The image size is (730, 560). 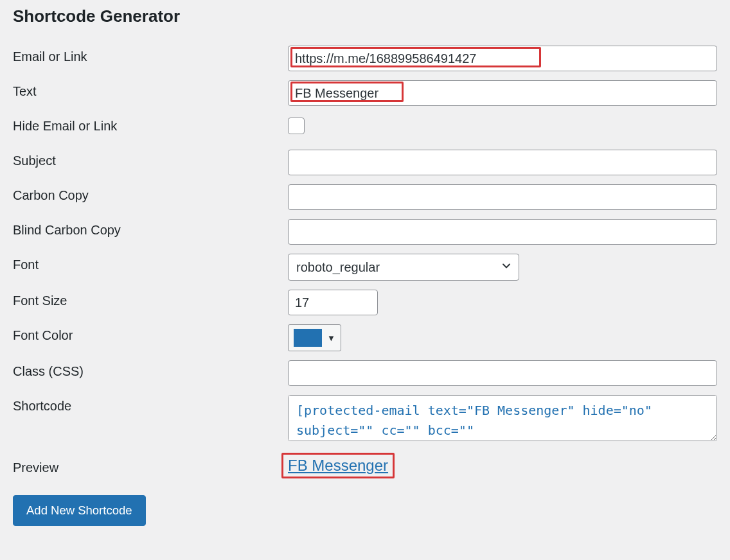 What do you see at coordinates (150, 229) in the screenshot?
I see `label-bcc: Blind Carbon Copy` at bounding box center [150, 229].